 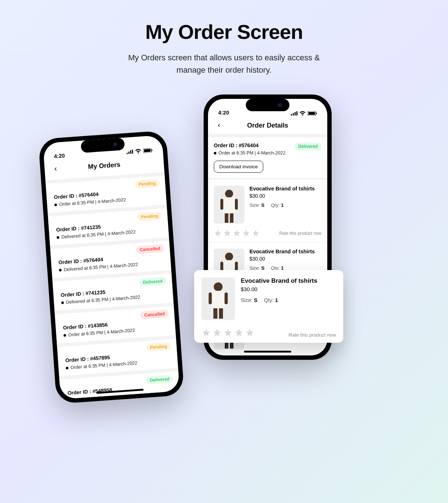 I want to click on phone-notch, so click(x=268, y=105).